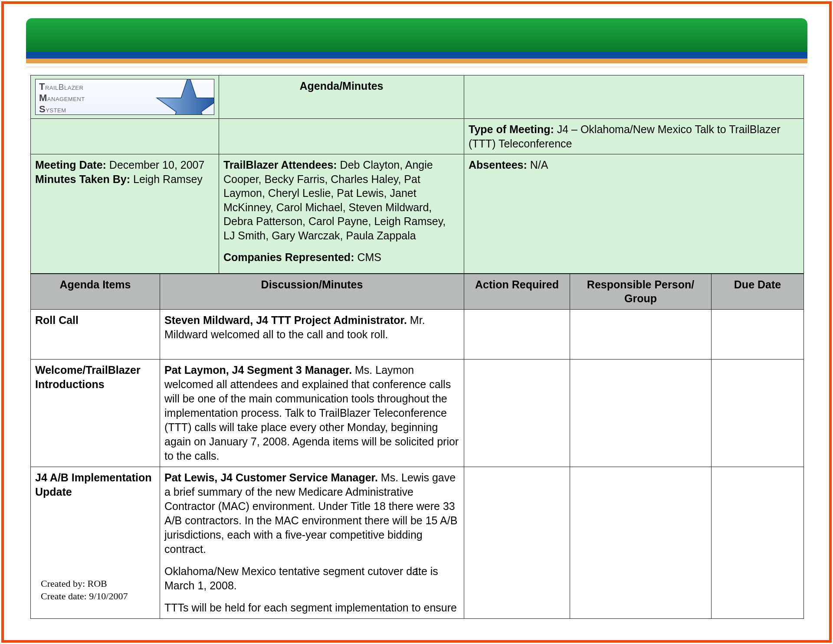 This screenshot has width=833, height=644. Describe the element at coordinates (641, 291) in the screenshot. I see `col-responsible: Responsible Person/ Group` at that location.